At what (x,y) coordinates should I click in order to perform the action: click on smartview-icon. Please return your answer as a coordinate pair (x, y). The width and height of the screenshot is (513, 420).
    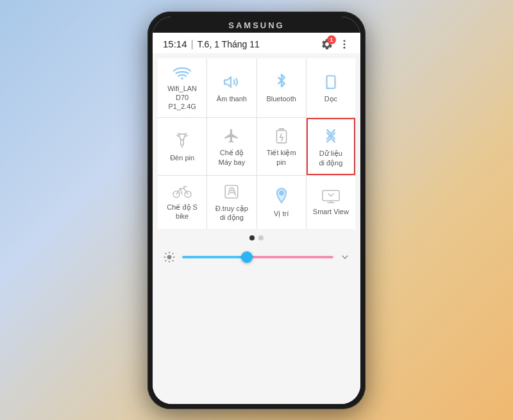
    Looking at the image, I should click on (331, 196).